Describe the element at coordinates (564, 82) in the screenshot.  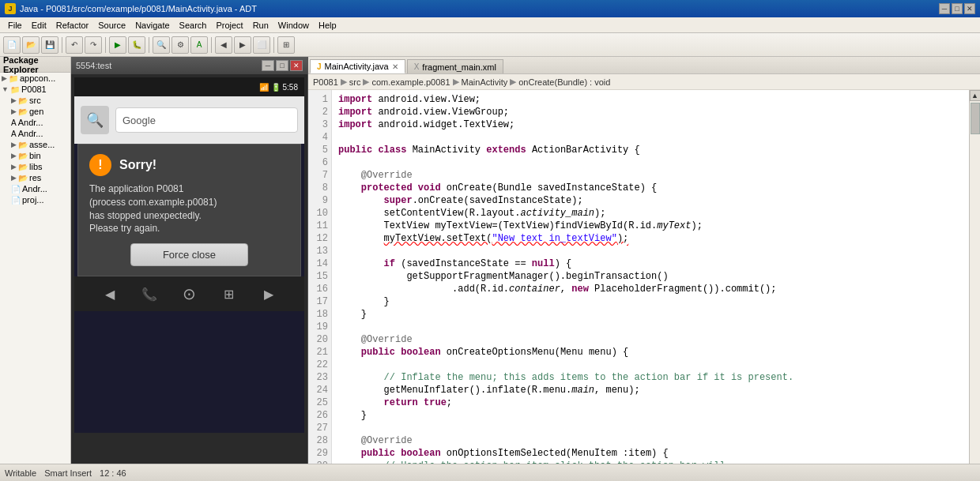
I see `bc-method: onCreate(Bundle) : void` at that location.